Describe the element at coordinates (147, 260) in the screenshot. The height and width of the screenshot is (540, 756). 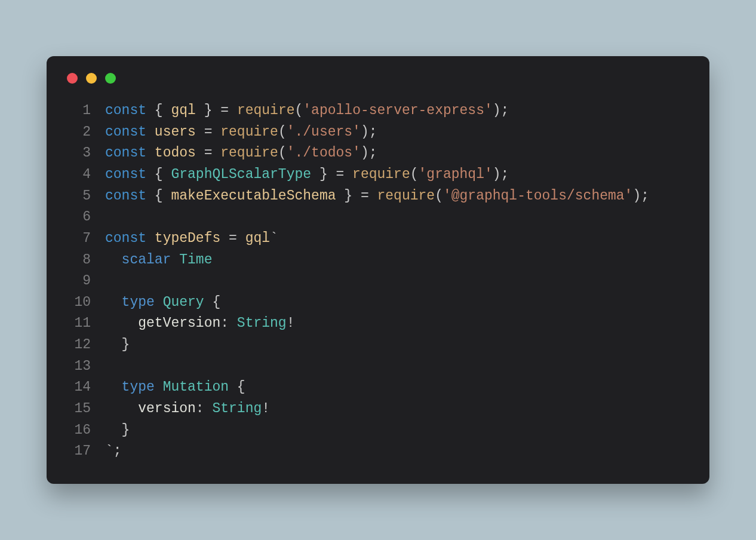
I see `token-gqlkw: scalar` at that location.